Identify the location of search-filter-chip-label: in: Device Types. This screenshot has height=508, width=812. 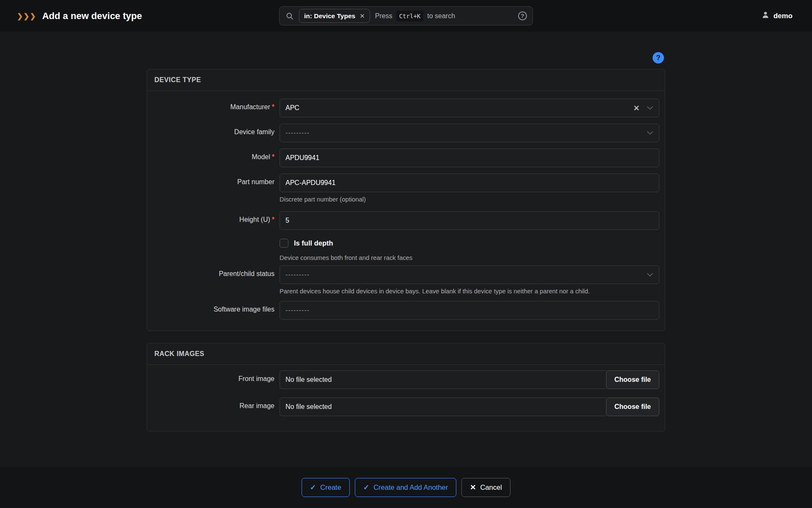
(330, 16).